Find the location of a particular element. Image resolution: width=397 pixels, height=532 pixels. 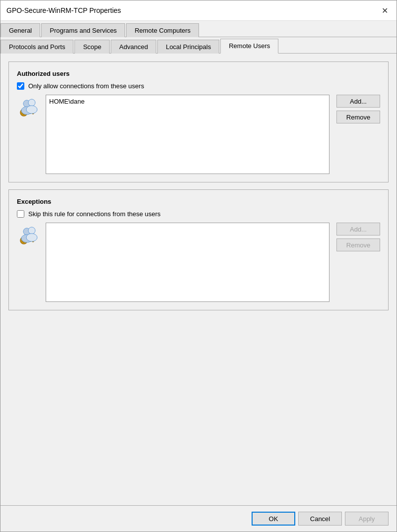

exceptions-users-row: Add... Remove is located at coordinates (198, 262).